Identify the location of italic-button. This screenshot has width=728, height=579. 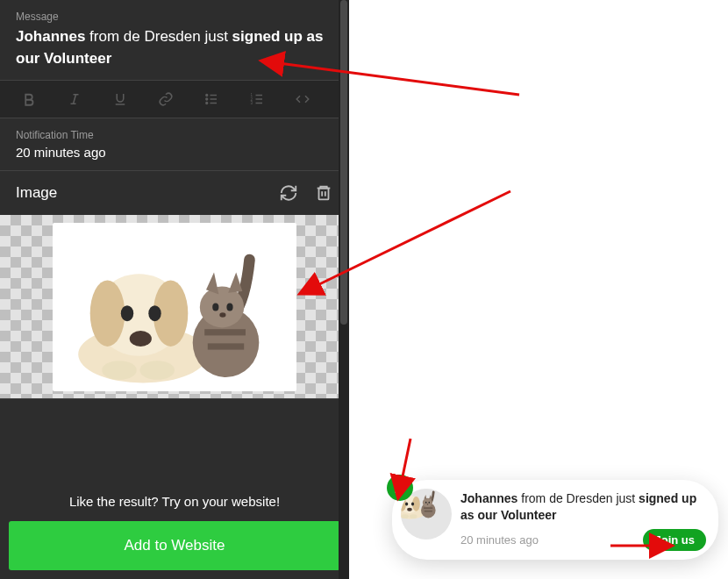
(75, 99).